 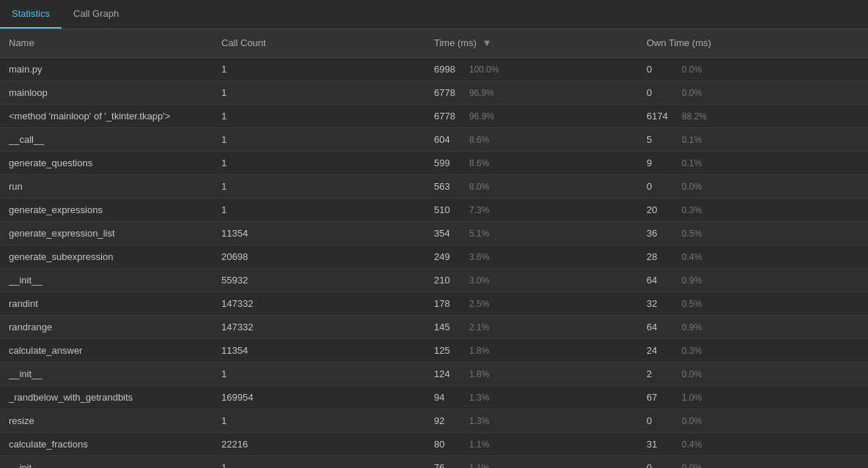 What do you see at coordinates (434, 444) in the screenshot?
I see `table-row: calculate_fractions22216801.1%310.4%` at bounding box center [434, 444].